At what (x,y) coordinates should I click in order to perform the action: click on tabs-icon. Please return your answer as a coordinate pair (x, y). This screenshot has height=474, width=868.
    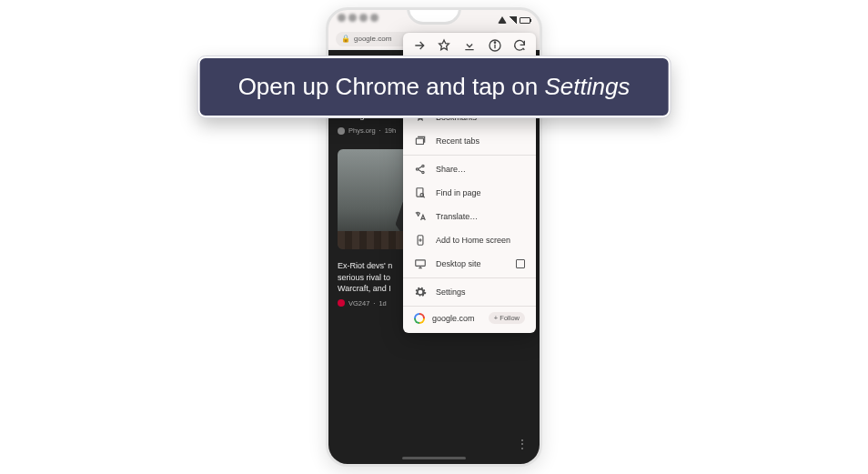
    Looking at the image, I should click on (420, 141).